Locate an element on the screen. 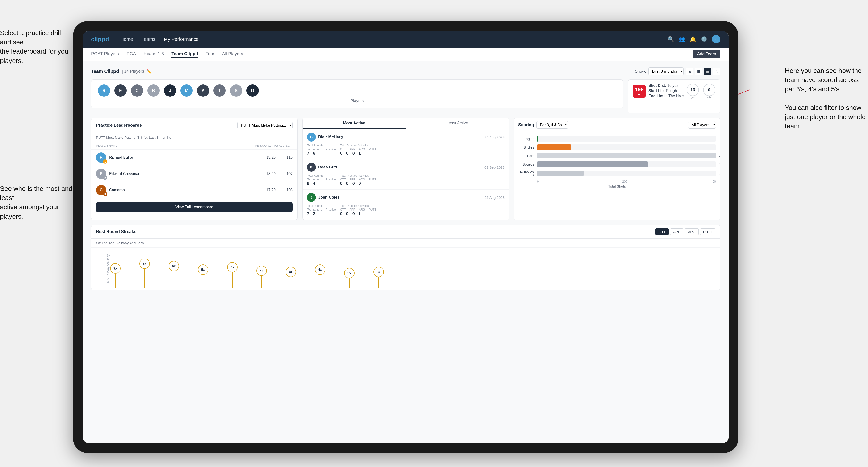 Image resolution: width=868 pixels, height=467 pixels. show-select: Last 3 months is located at coordinates (666, 71).